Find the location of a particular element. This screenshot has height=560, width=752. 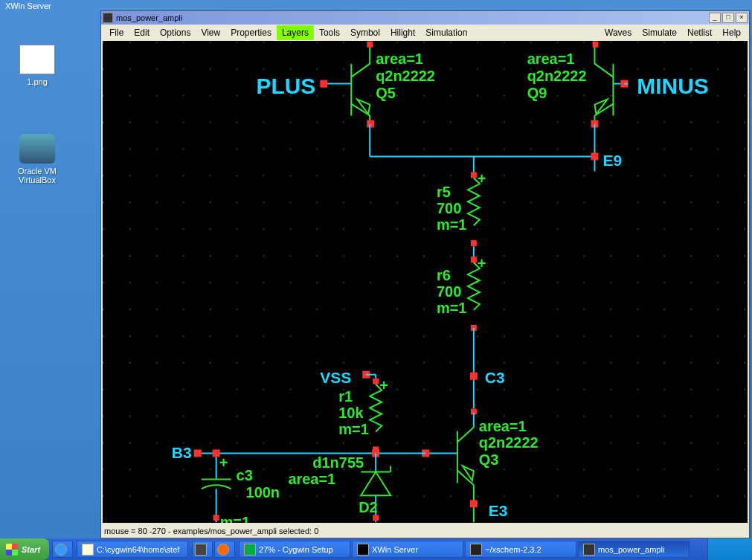

terminal-icon is located at coordinates (476, 550).